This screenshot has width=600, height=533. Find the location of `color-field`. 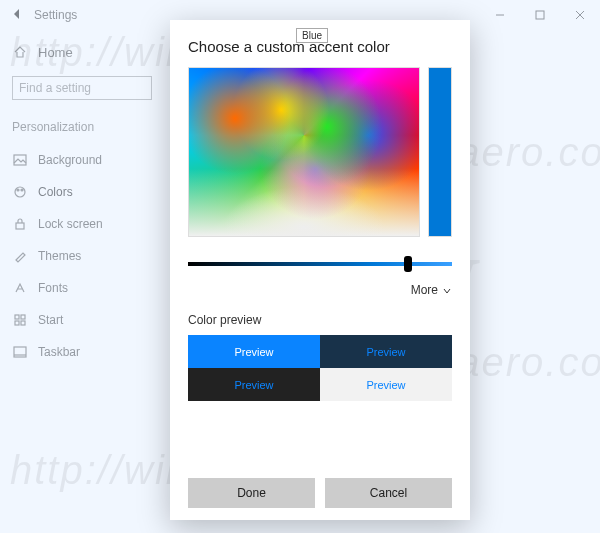

color-field is located at coordinates (304, 152).